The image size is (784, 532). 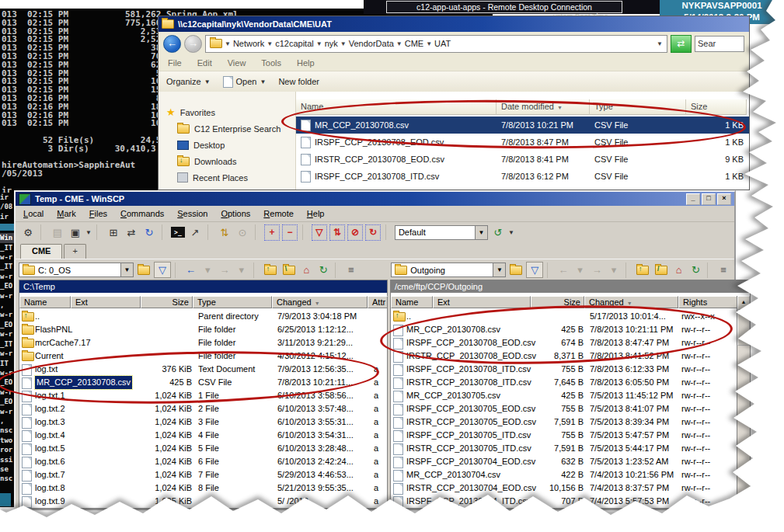 I want to click on table-row: FlashPNLFile folder6/25/2013 1:12:12..., so click(x=204, y=329).